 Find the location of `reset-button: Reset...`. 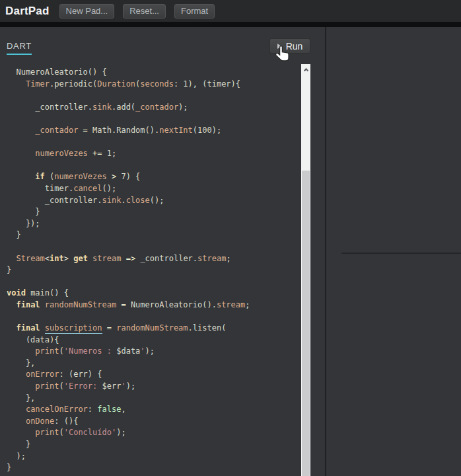

reset-button: Reset... is located at coordinates (144, 11).